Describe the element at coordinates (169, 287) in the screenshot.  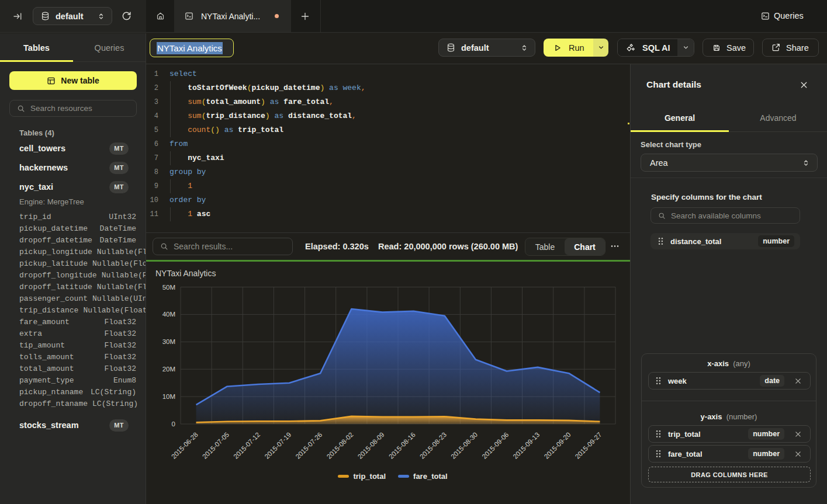
I see `svg-text: 50M` at that location.